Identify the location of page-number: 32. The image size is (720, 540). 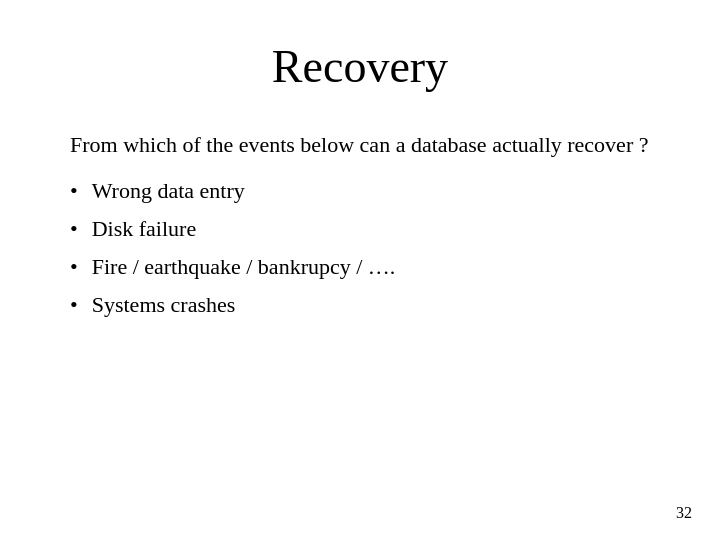
(684, 513).